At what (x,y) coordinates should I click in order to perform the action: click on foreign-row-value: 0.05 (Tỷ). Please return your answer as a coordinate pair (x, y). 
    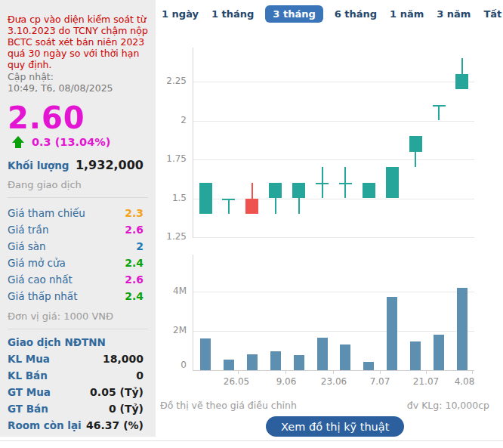
    Looking at the image, I should click on (116, 392).